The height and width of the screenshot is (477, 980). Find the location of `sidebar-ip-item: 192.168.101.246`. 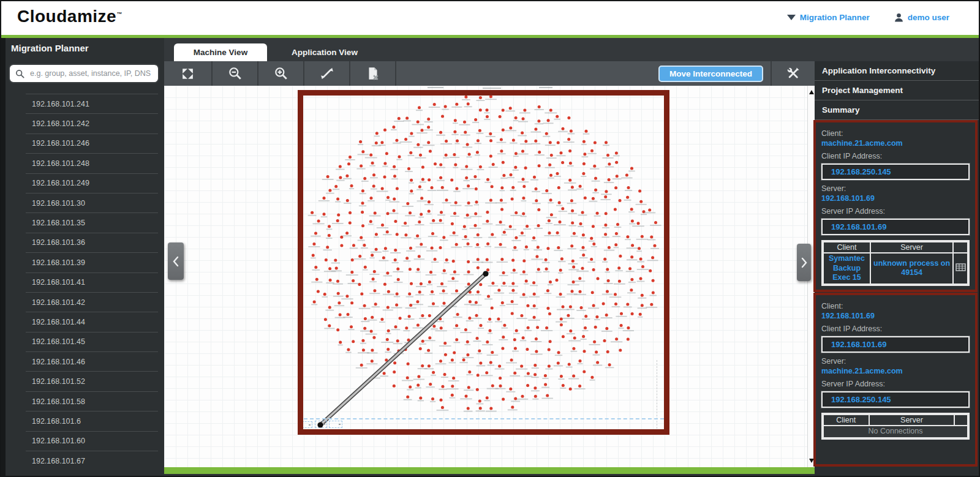

sidebar-ip-item: 192.168.101.246 is located at coordinates (92, 143).